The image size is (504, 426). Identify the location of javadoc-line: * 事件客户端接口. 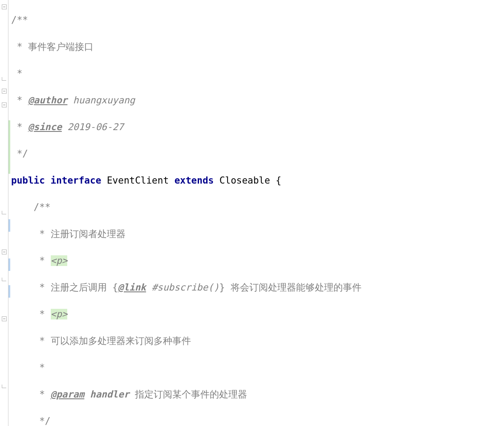
(53, 47).